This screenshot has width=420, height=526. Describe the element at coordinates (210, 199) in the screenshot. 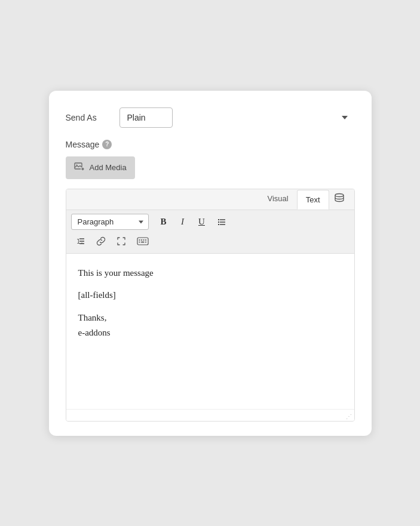

I see `editor-tabs-bar: Visual Text` at that location.